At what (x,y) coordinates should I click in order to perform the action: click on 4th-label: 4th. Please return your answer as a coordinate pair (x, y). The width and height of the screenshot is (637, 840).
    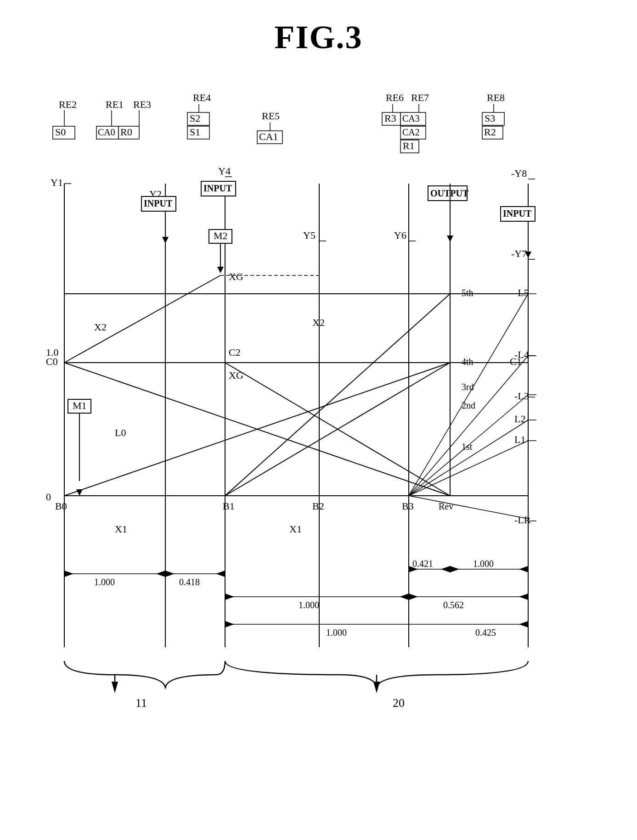
    Looking at the image, I should click on (468, 362).